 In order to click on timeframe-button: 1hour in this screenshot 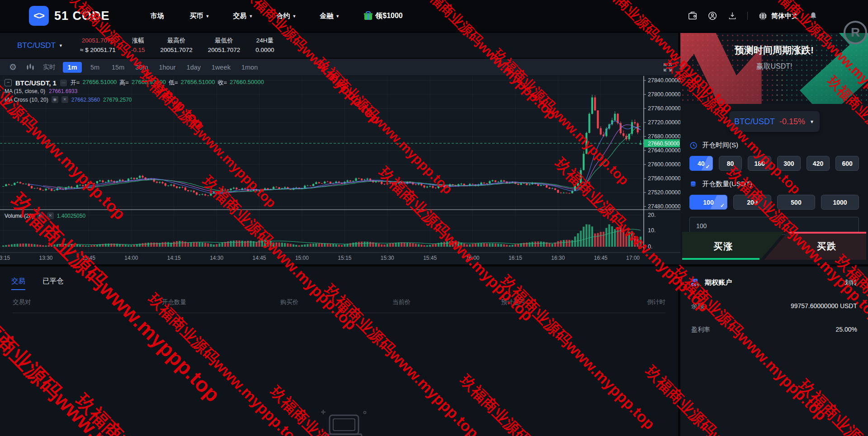, I will do `click(167, 67)`.